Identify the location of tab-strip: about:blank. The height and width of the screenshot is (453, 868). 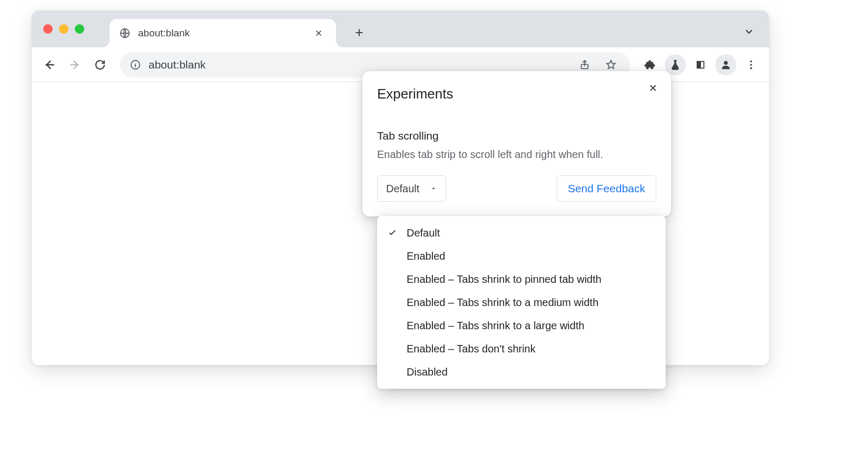
(400, 29).